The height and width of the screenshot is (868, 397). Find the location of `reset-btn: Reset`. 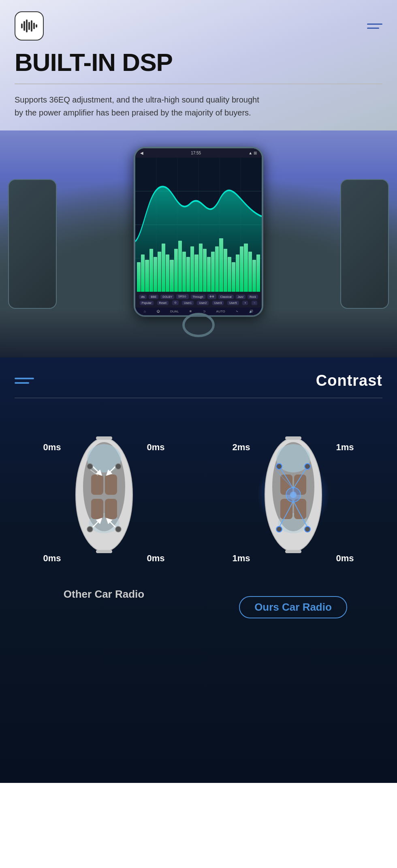

reset-btn: Reset is located at coordinates (163, 303).